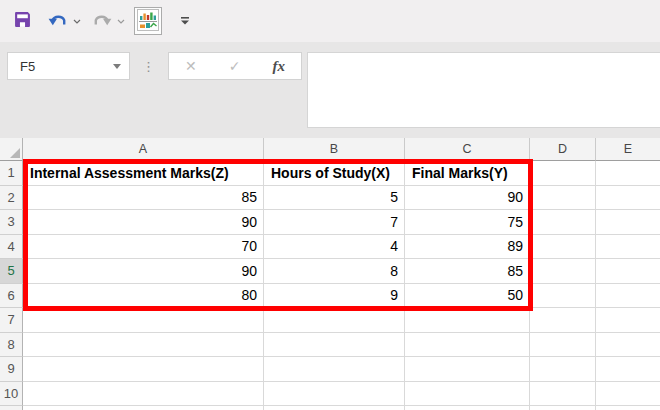 The width and height of the screenshot is (660, 410). Describe the element at coordinates (12, 346) in the screenshot. I see `row-header-8: 8` at that location.